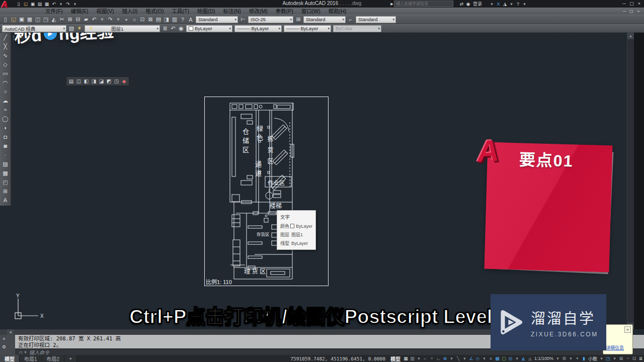  I want to click on infer-constraints-icon: ⌐, so click(426, 359).